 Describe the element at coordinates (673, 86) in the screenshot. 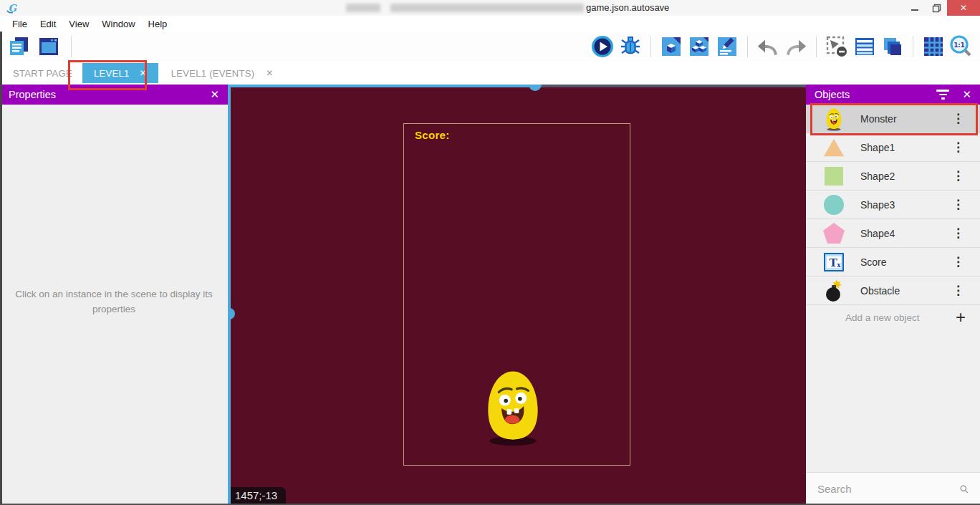

I see `scene-top-edge` at that location.